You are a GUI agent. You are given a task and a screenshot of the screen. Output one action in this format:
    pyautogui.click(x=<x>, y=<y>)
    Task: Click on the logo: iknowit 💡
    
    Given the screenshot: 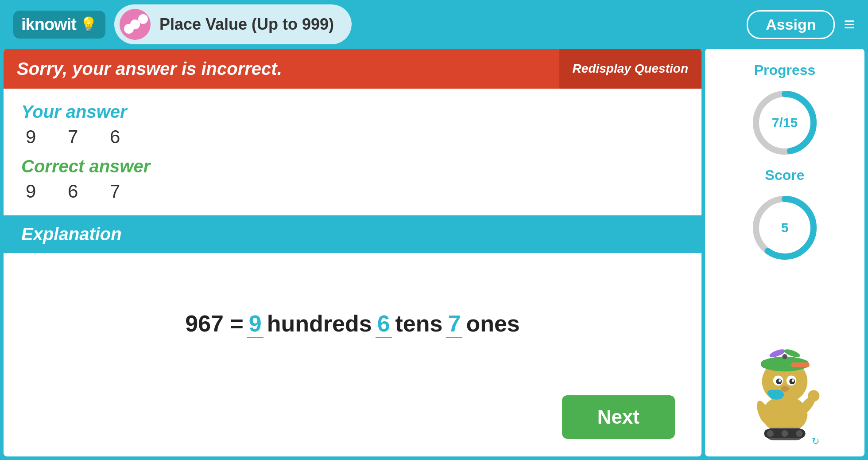 What is the action you would take?
    pyautogui.click(x=59, y=25)
    